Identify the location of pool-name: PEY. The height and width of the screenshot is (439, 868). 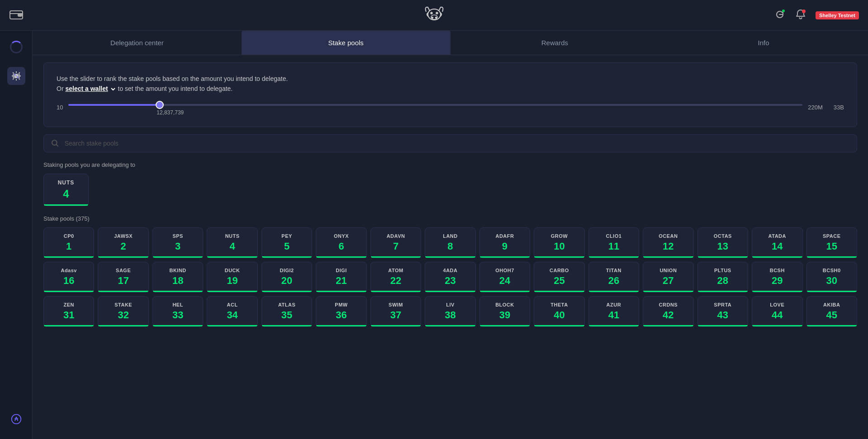
(287, 236).